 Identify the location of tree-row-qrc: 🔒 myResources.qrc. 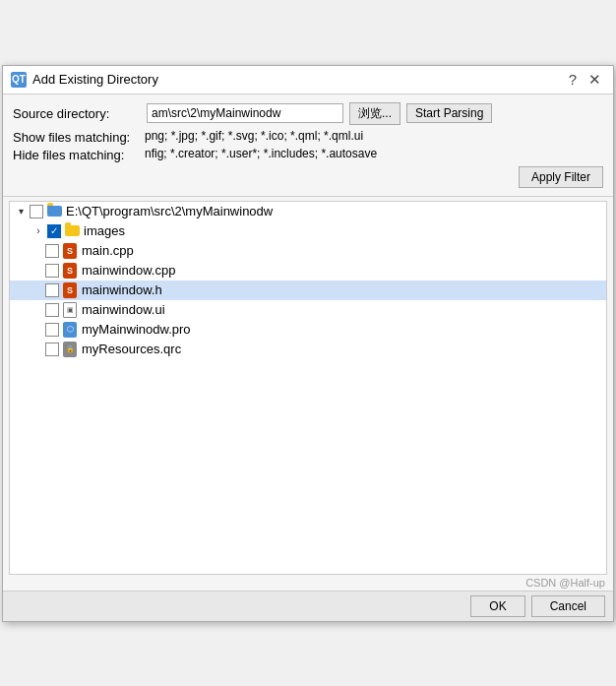
(308, 349).